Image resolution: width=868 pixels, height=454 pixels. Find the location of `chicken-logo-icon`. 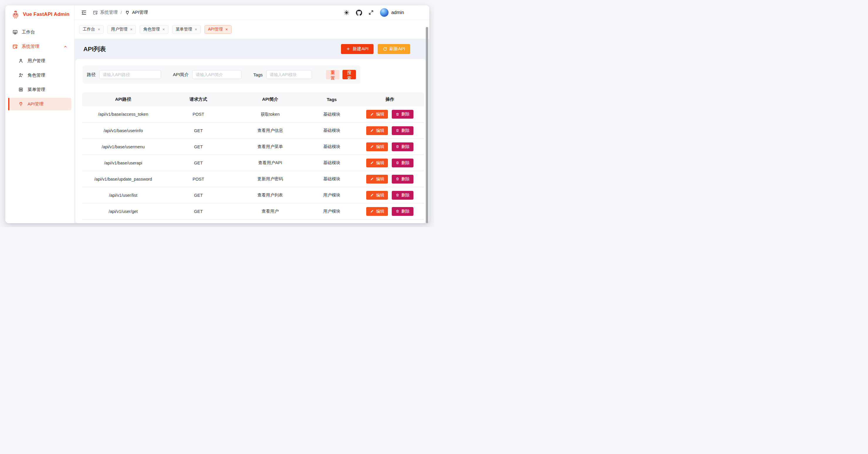

chicken-logo-icon is located at coordinates (16, 15).